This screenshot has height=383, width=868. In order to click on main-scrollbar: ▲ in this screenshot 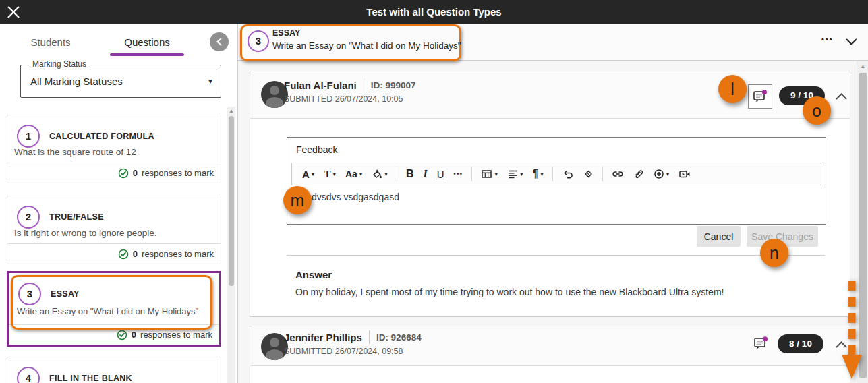, I will do `click(862, 222)`.